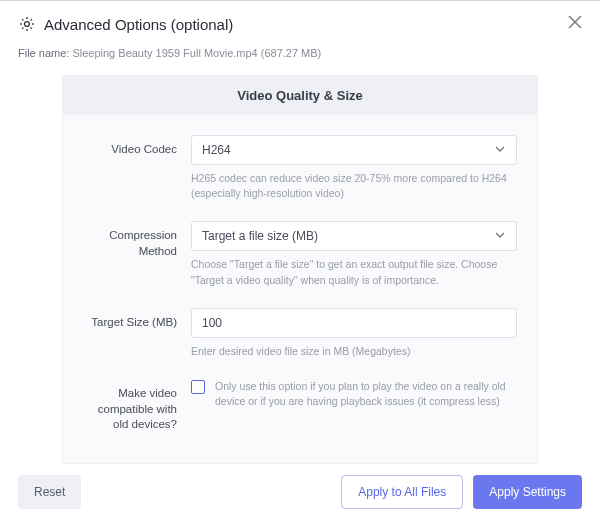 The image size is (600, 523). What do you see at coordinates (354, 323) in the screenshot?
I see `target-size-input-wrap` at bounding box center [354, 323].